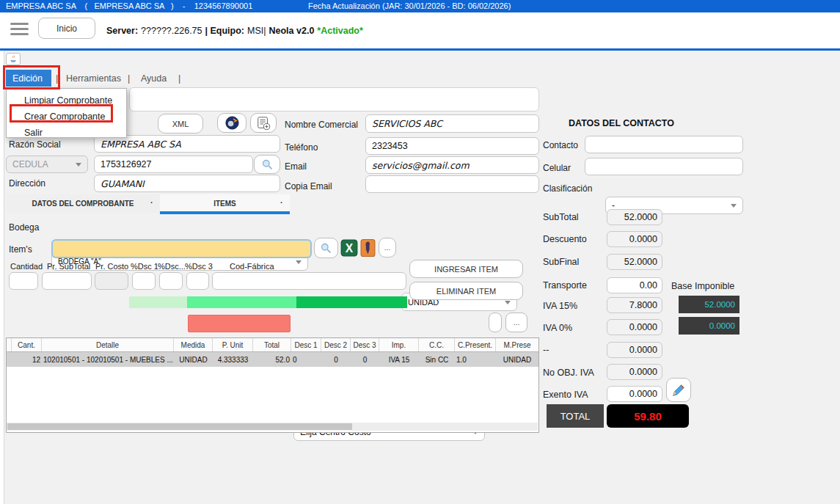 This screenshot has width=840, height=504. What do you see at coordinates (467, 291) in the screenshot?
I see `eliminar-item-button: ELIMINAR ITEM` at bounding box center [467, 291].